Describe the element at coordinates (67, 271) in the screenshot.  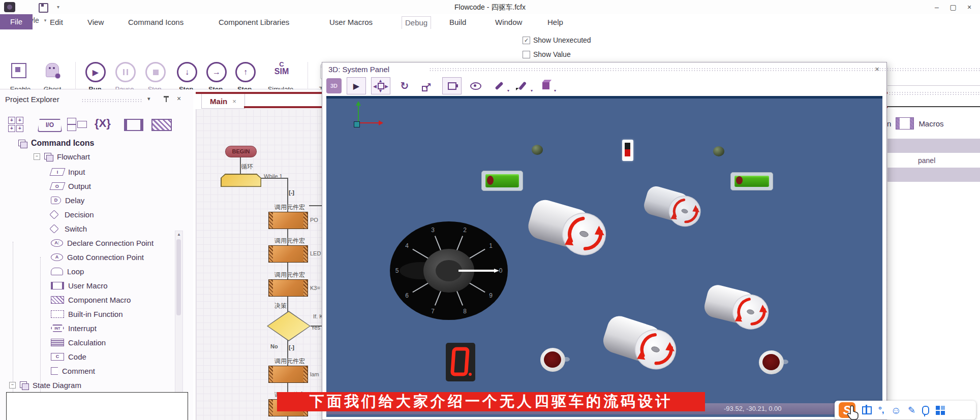
I see `sidebar-item-loop: Loop` at that location.